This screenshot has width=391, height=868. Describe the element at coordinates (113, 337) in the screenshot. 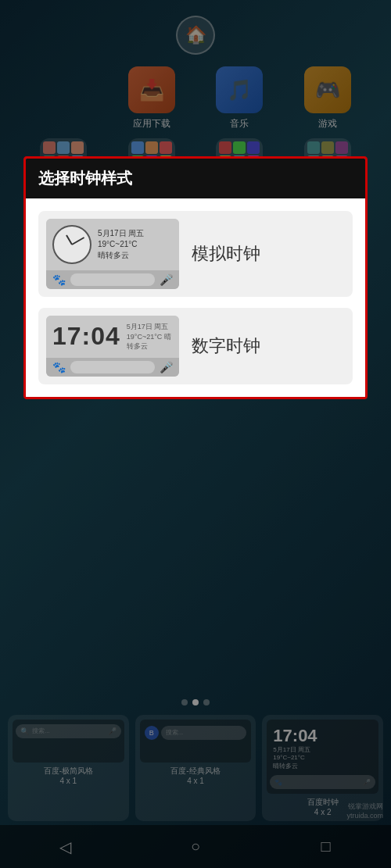

I see `digital-preview-content: 17:04 5月17日 周五 19°C~21°C 晴转多云` at that location.